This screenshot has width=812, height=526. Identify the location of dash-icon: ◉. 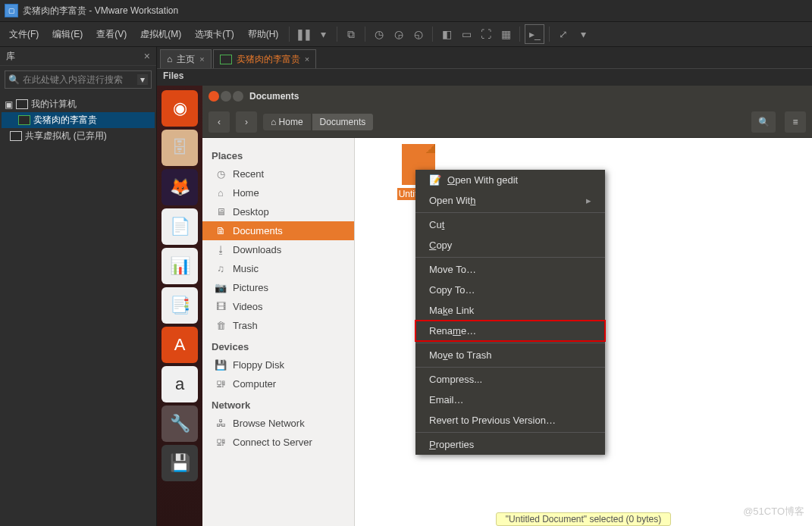
(180, 108).